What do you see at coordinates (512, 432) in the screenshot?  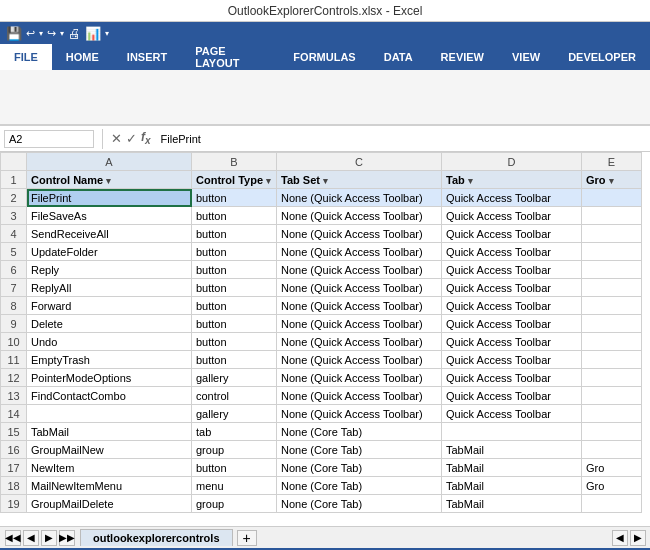 I see `cell-row15-col3` at bounding box center [512, 432].